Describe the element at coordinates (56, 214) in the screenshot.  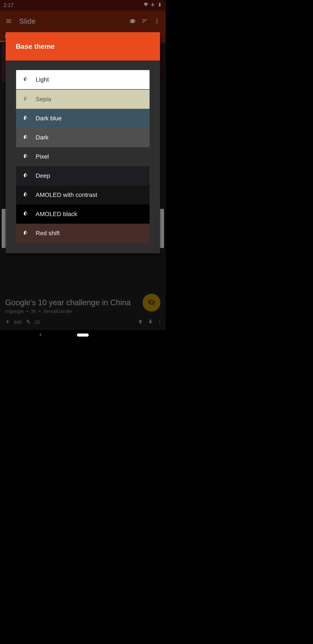
I see `theme-label: AMOLED black` at that location.